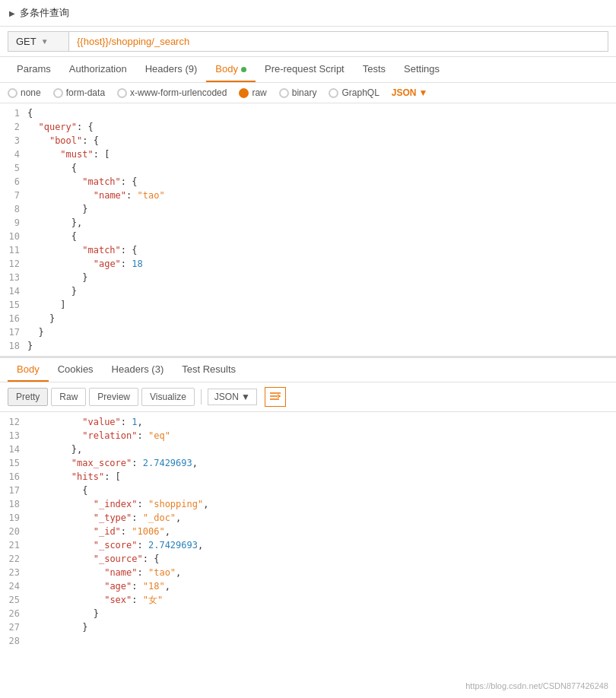  I want to click on table-row: 22 "_source": {, so click(308, 559).